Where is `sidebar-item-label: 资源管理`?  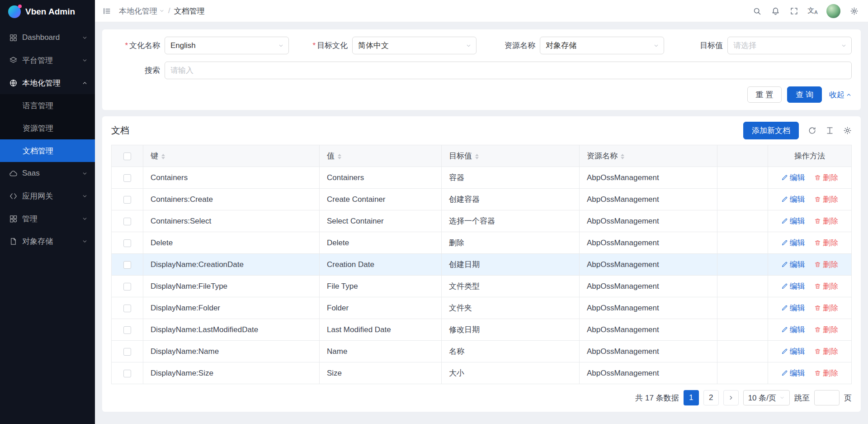
sidebar-item-label: 资源管理 is located at coordinates (55, 129).